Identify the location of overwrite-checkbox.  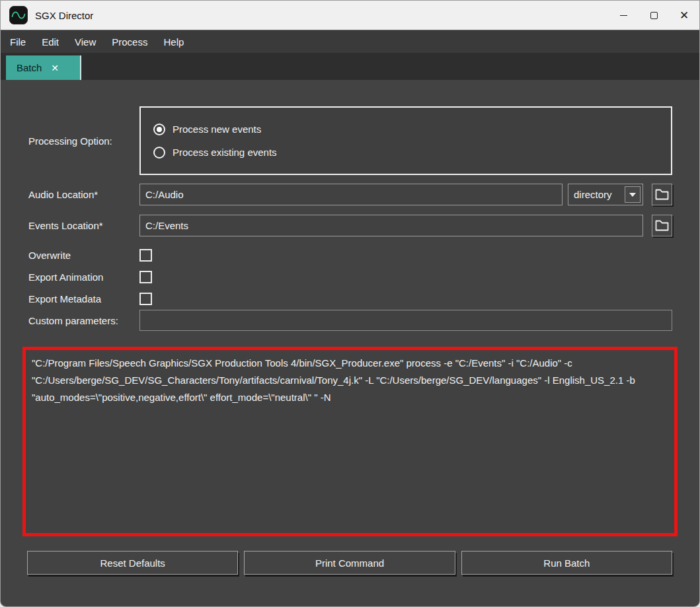
(145, 255).